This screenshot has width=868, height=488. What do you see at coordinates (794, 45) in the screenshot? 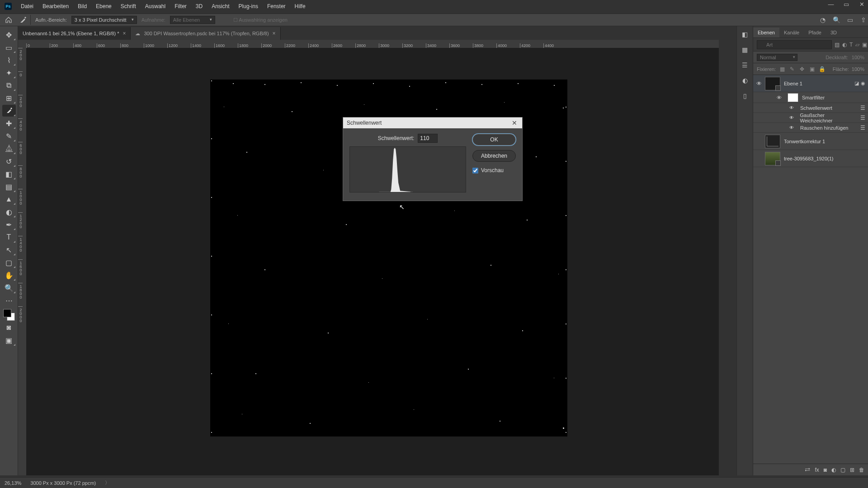
I see `layer-filter-input` at bounding box center [794, 45].